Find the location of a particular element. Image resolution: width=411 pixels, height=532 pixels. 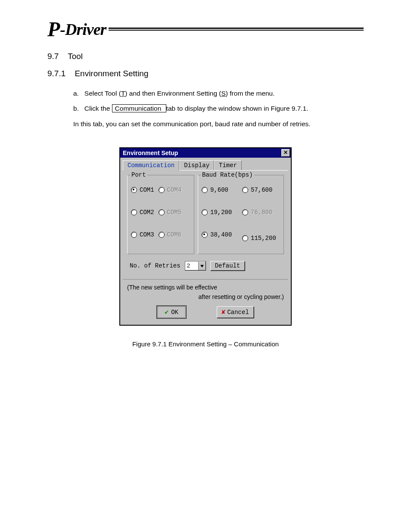

logo-text: -Driver is located at coordinates (83, 29).